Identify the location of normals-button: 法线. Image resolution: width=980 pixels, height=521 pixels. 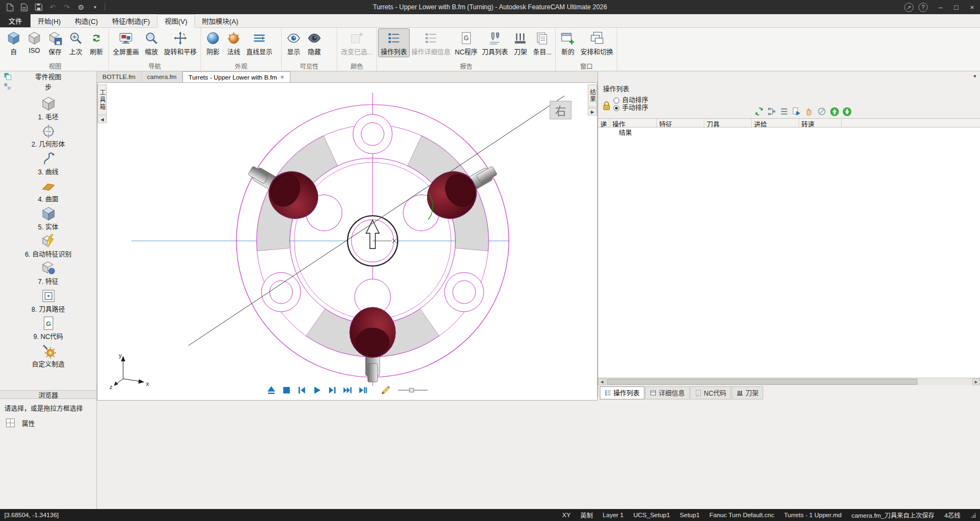
(234, 43).